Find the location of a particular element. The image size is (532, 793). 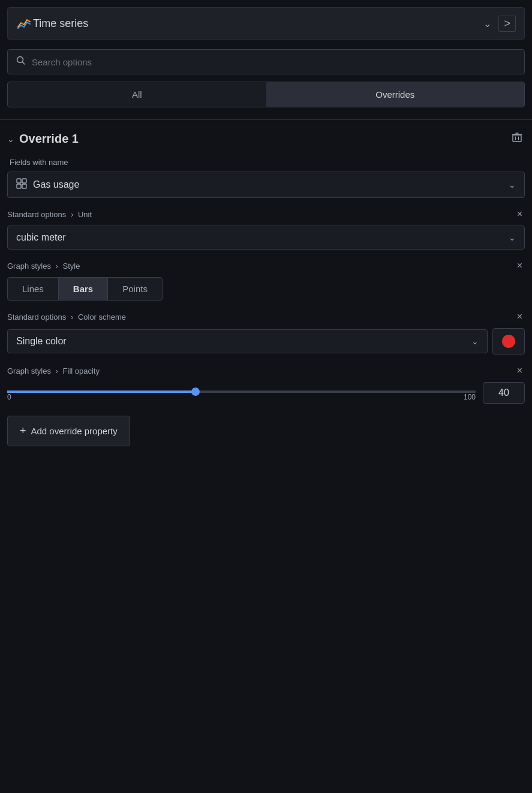

overrides-tab: Overrides is located at coordinates (396, 95).